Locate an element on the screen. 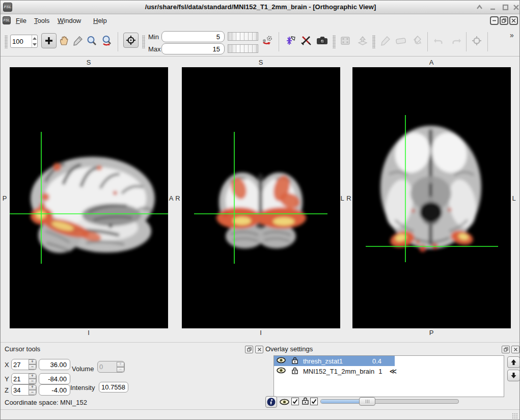 The height and width of the screenshot is (420, 520). axial-top-label: A is located at coordinates (431, 62).